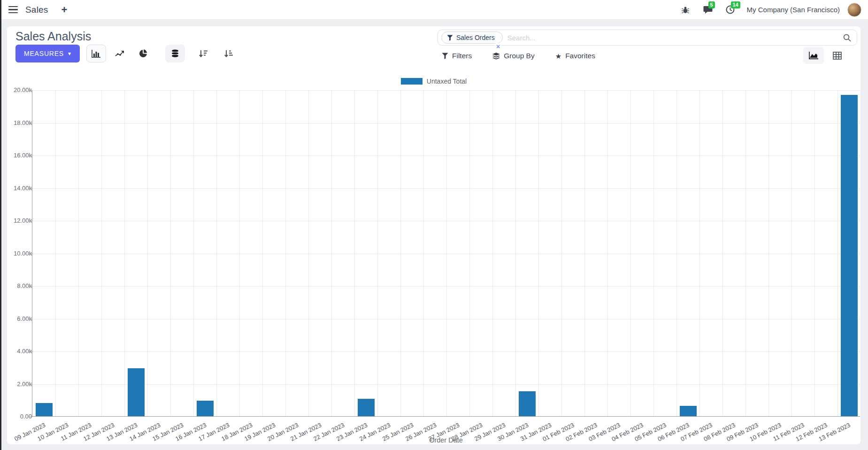  I want to click on debug-bug-icon, so click(685, 10).